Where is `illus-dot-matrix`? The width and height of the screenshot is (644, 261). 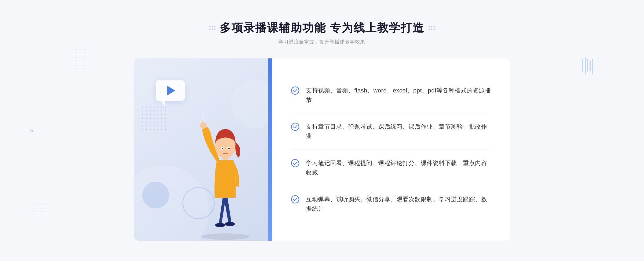 illus-dot-matrix is located at coordinates (155, 119).